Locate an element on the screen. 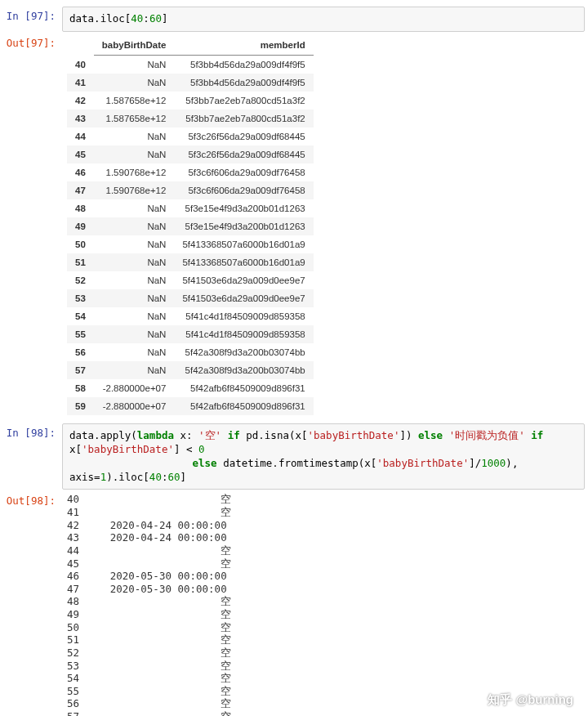  row-index: 40 is located at coordinates (80, 64).